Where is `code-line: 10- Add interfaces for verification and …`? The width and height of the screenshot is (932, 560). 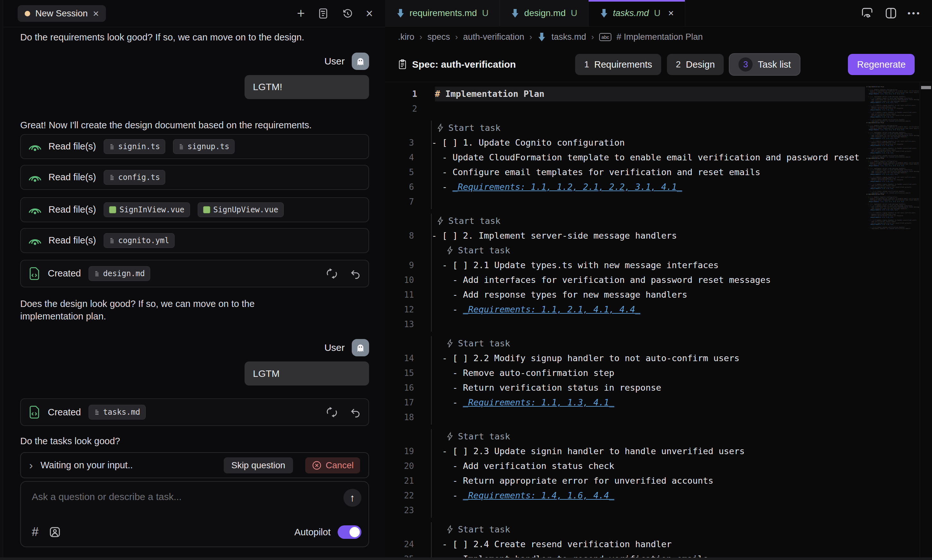
code-line: 10- Add interfaces for verification and … is located at coordinates (648, 280).